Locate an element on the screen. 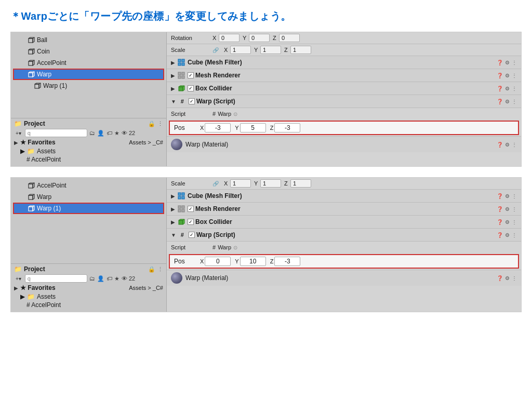 The width and height of the screenshot is (532, 399). component-name: Cube (Mesh Filter) is located at coordinates (342, 196).